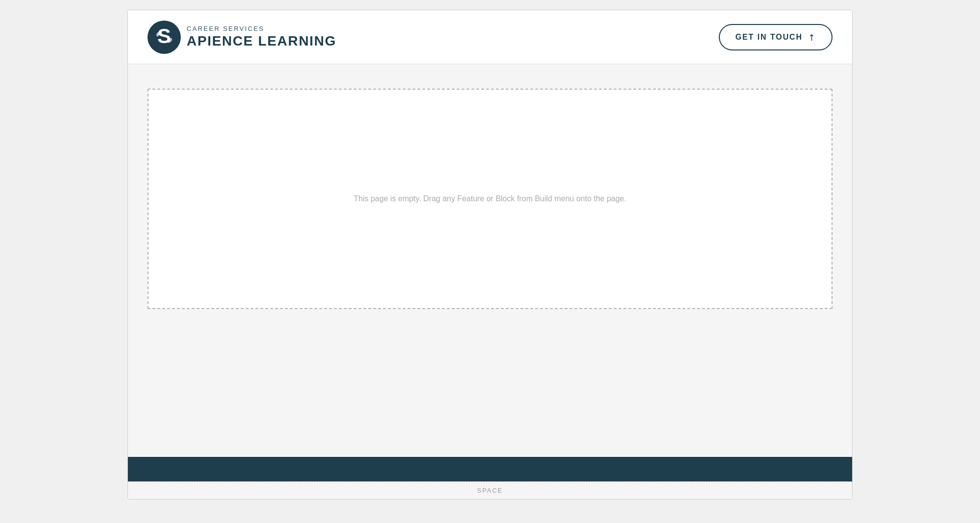  I want to click on get-in-touch-label: GET IN TOUCH, so click(769, 37).